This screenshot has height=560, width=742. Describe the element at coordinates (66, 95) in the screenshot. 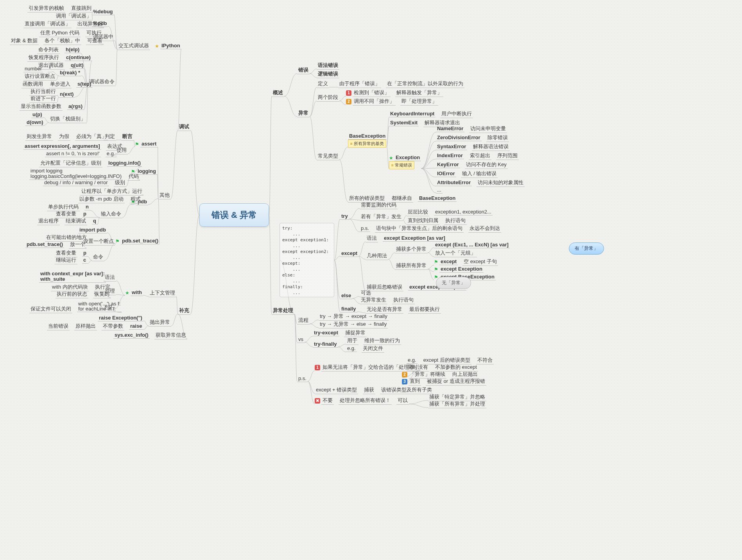

I see `l-n: n(ext)` at that location.